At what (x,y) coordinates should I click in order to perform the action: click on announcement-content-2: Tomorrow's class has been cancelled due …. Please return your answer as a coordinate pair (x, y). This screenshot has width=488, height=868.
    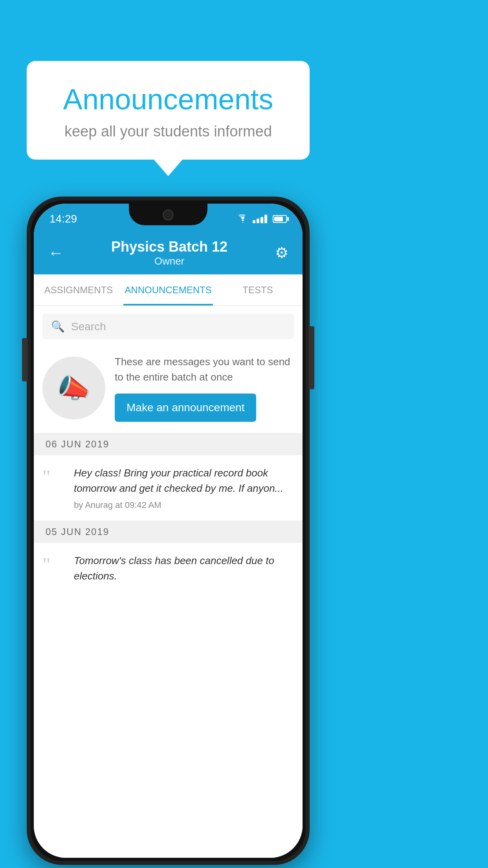
    Looking at the image, I should click on (184, 570).